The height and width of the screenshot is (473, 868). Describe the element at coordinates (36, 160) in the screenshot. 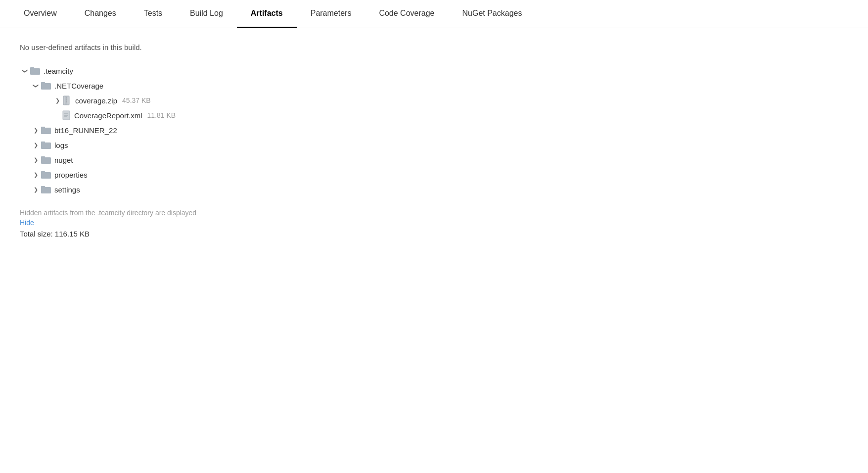

I see `chevron-nuget` at that location.